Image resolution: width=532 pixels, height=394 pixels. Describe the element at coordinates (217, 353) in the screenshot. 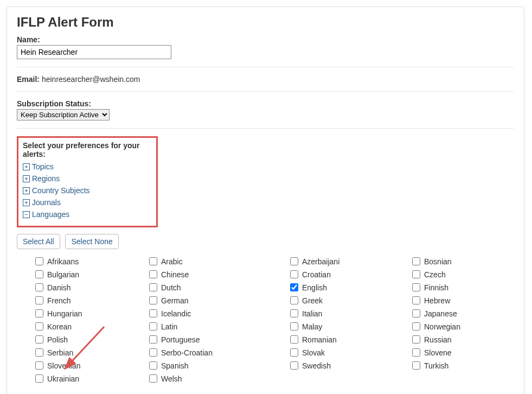

I see `language-item: Serbo-Croatian` at that location.